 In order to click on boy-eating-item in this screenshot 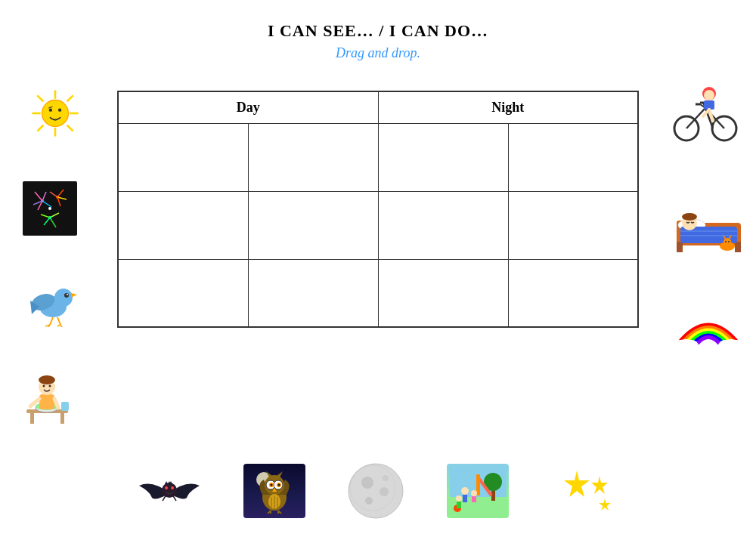, I will do `click(47, 400)`.